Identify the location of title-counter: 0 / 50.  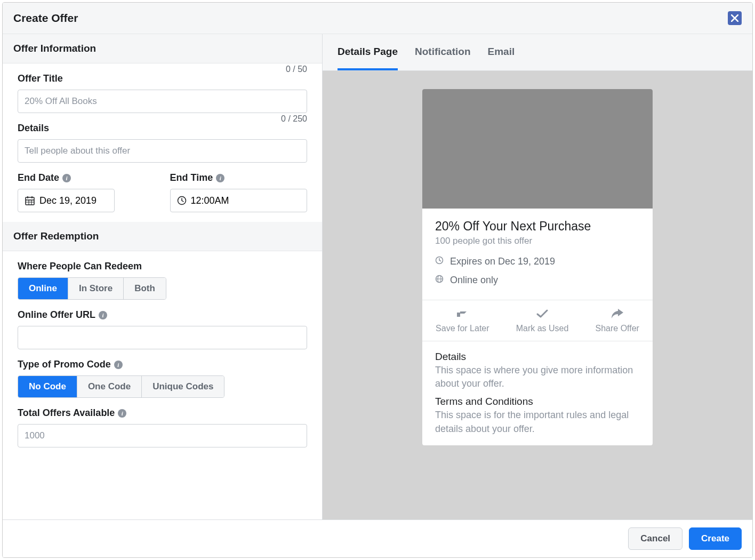
(296, 69).